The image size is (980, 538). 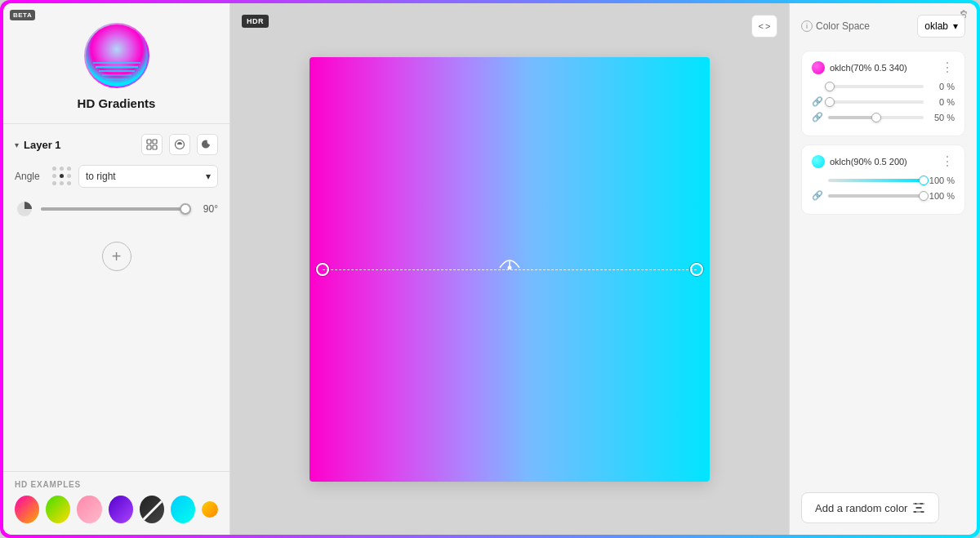 I want to click on app-logo, so click(x=117, y=56).